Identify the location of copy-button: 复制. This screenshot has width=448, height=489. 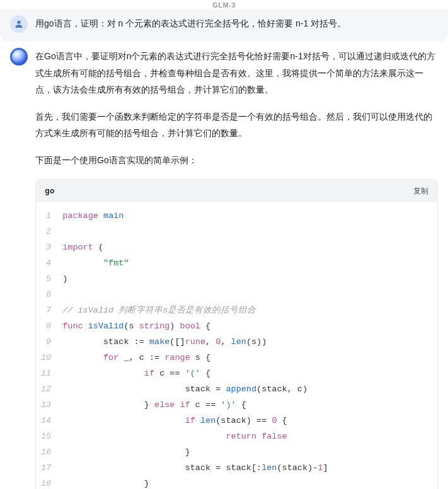
(421, 192).